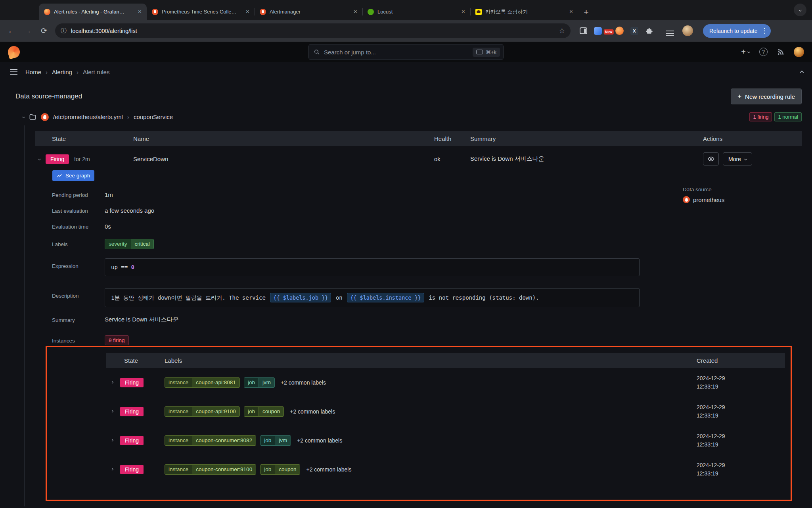 The image size is (812, 508). What do you see at coordinates (408, 117) in the screenshot?
I see `rule-group-header: /etc/prometheus/alerts.yml › couponServi…` at bounding box center [408, 117].